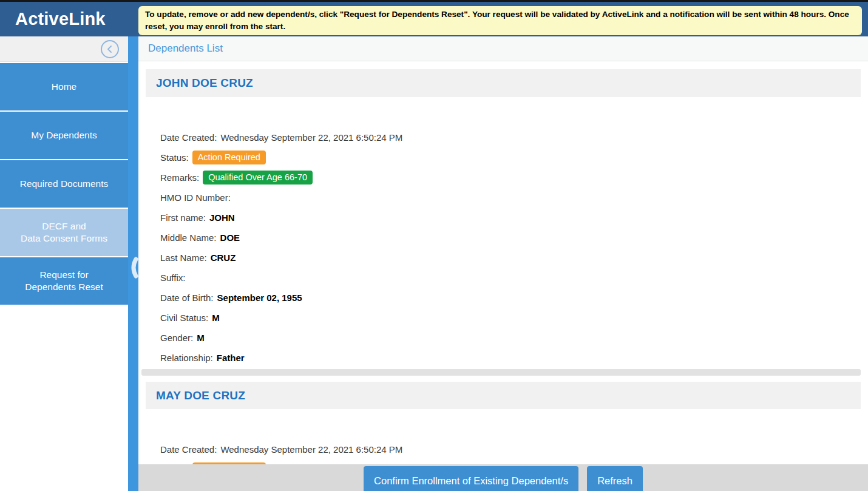 The width and height of the screenshot is (868, 491). I want to click on field-value: JOHN, so click(222, 217).